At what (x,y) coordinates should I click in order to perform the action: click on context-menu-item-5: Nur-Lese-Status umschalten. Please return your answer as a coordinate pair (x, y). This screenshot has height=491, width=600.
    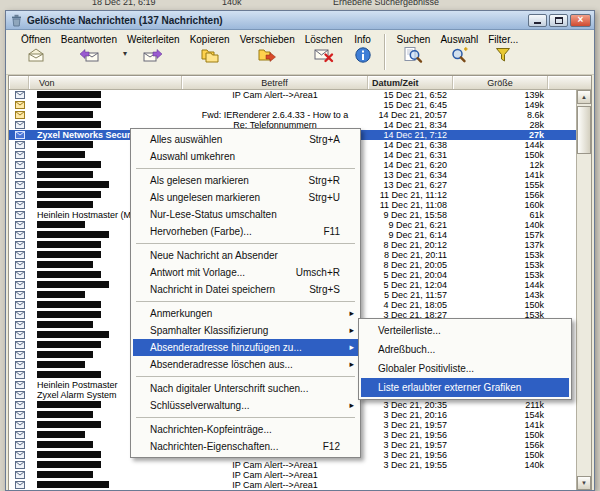
    Looking at the image, I should click on (246, 214).